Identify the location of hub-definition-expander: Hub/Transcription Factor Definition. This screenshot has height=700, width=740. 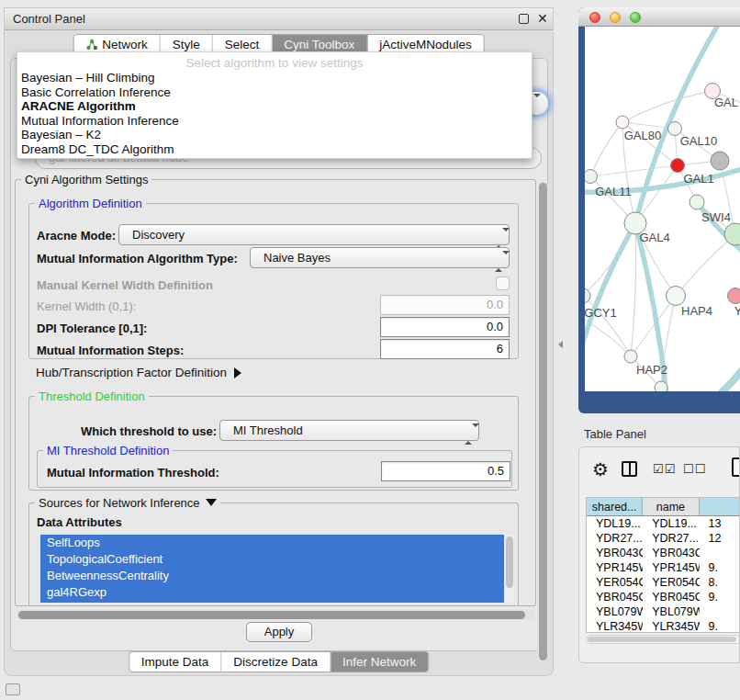
(139, 373).